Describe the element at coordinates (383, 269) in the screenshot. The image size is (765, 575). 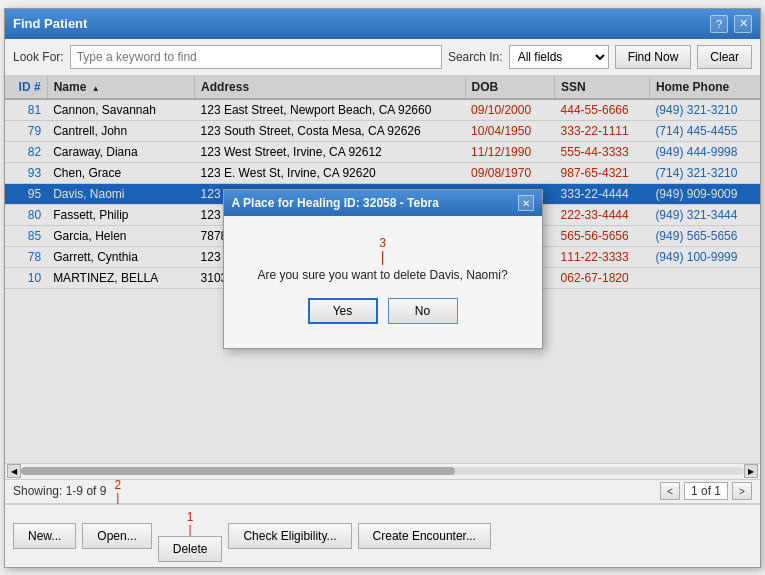
I see `confirm-dialog: A Place for Healing ID: 32058 - Tebra ✕ …` at that location.